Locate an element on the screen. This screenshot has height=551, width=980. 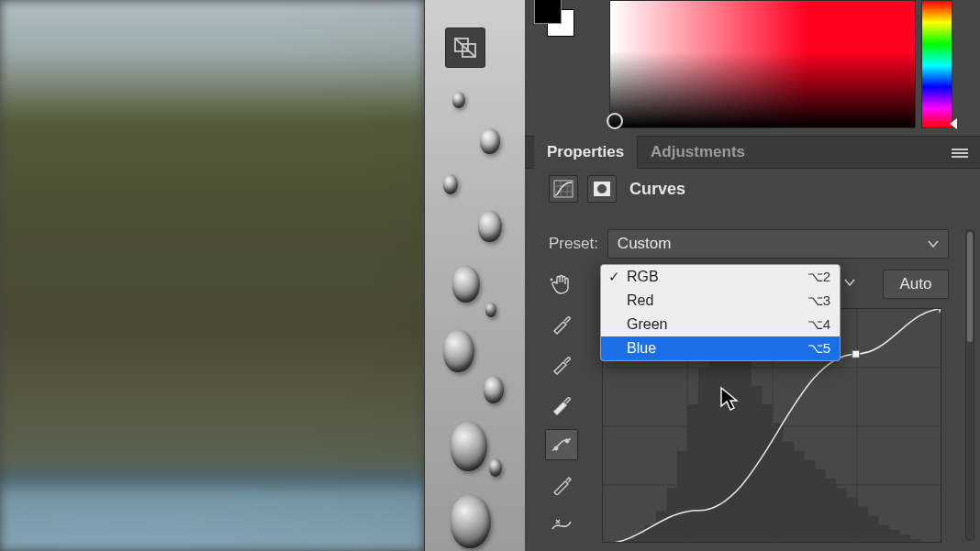
tab-adjustments: Adjustments is located at coordinates (697, 152).